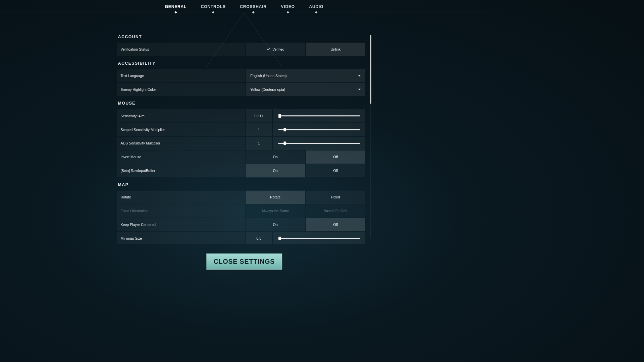 This screenshot has height=362, width=644. Describe the element at coordinates (319, 116) in the screenshot. I see `sensitivity-aim-slider-cell` at that location.